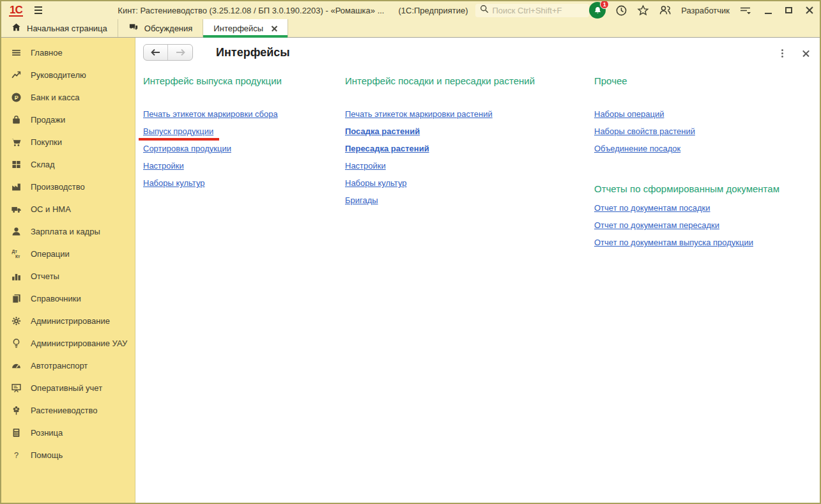  What do you see at coordinates (64, 410) in the screenshot?
I see `sidebar-item-label: Растениеводство` at bounding box center [64, 410].